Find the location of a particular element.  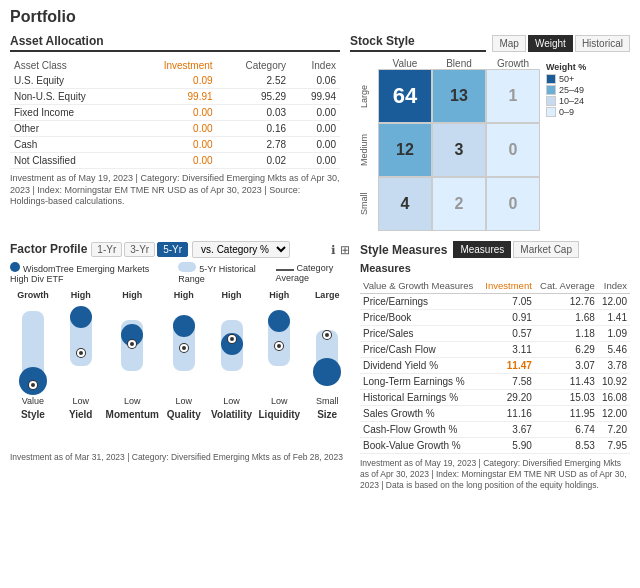

aa-col-header-category: Category is located at coordinates (254, 66).